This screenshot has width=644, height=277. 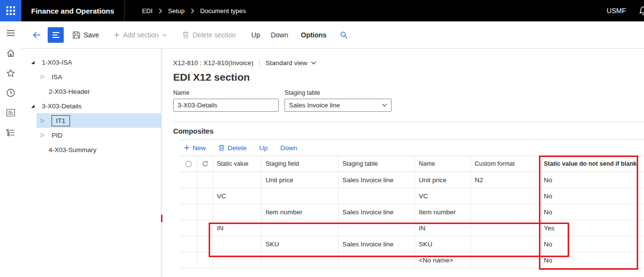 What do you see at coordinates (91, 121) in the screenshot?
I see `tree-item-it1: ▷ IT1` at bounding box center [91, 121].